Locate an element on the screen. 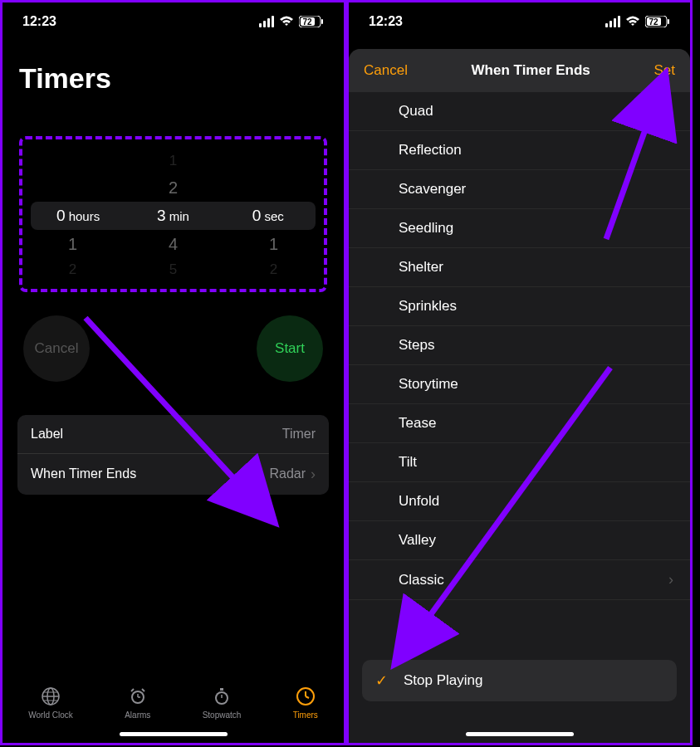 The width and height of the screenshot is (700, 747). sound-item: Shelter is located at coordinates (520, 267).